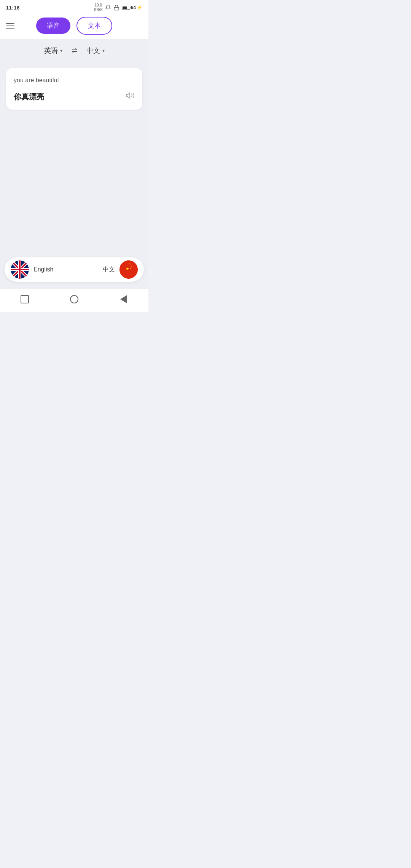 The height and width of the screenshot is (868, 411). Describe the element at coordinates (74, 299) in the screenshot. I see `nav-home-button` at that location.